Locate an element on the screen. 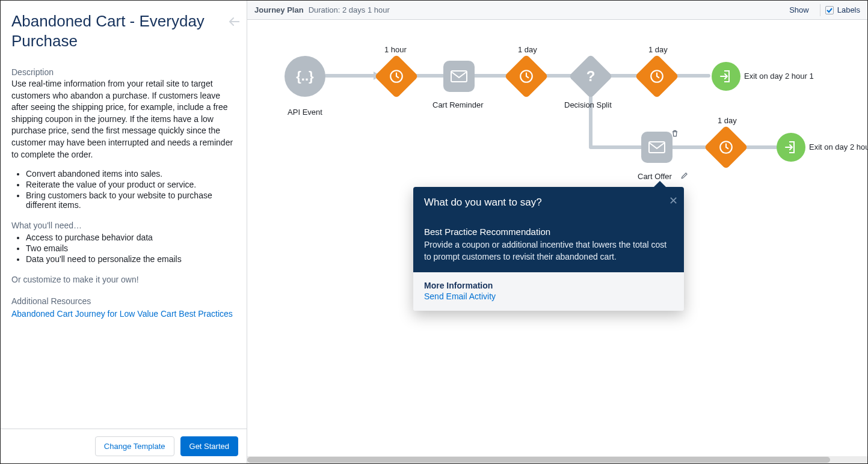  wait-1-day-b-duration: 1 day is located at coordinates (658, 49).